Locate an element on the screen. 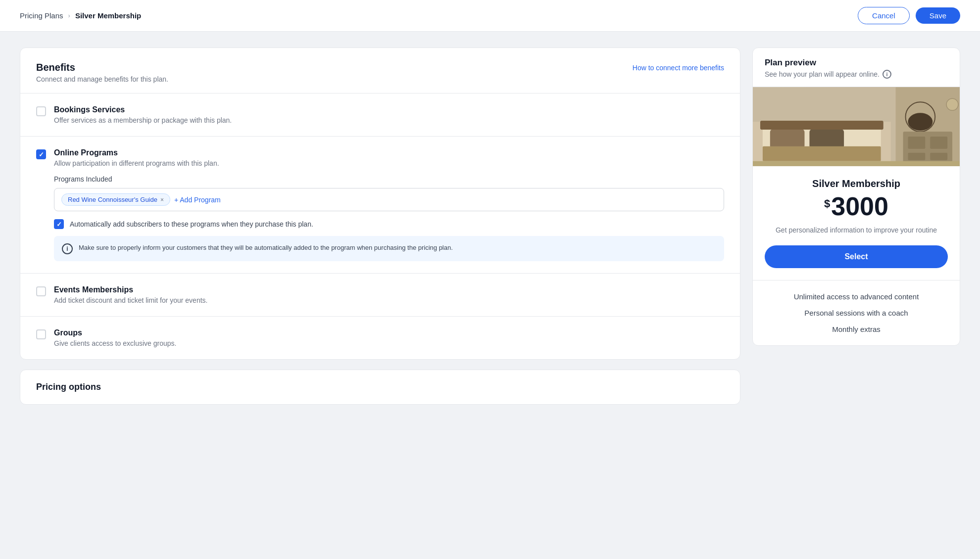 Image resolution: width=980 pixels, height=559 pixels. events-checkbox is located at coordinates (41, 291).